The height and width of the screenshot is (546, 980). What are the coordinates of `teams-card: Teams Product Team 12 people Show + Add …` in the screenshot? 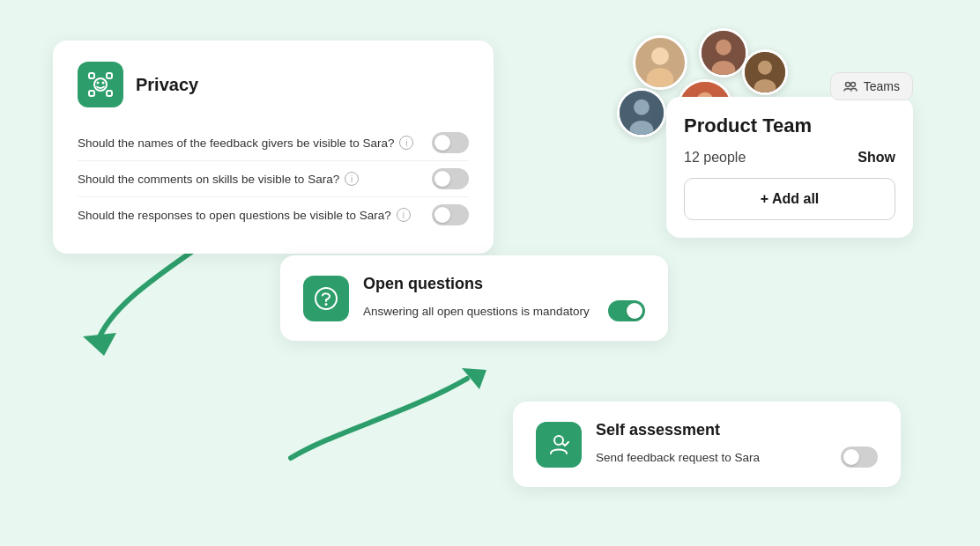 It's located at (790, 167).